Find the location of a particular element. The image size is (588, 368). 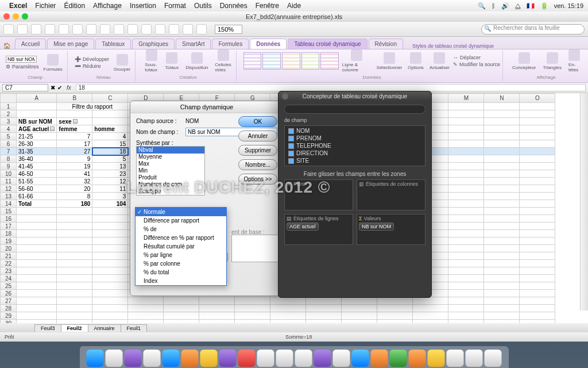

undo-icon is located at coordinates (119, 29).